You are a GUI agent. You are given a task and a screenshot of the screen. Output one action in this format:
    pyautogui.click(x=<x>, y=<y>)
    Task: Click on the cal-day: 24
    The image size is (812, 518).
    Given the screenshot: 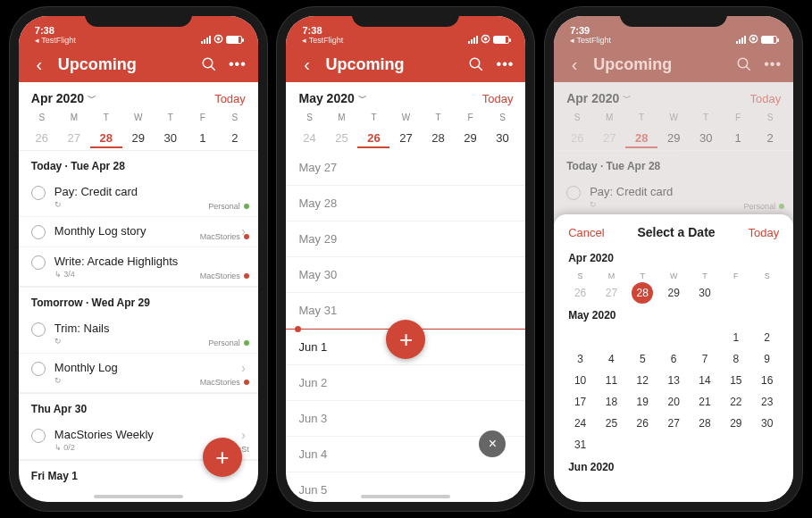 What is the action you would take?
    pyautogui.click(x=581, y=423)
    